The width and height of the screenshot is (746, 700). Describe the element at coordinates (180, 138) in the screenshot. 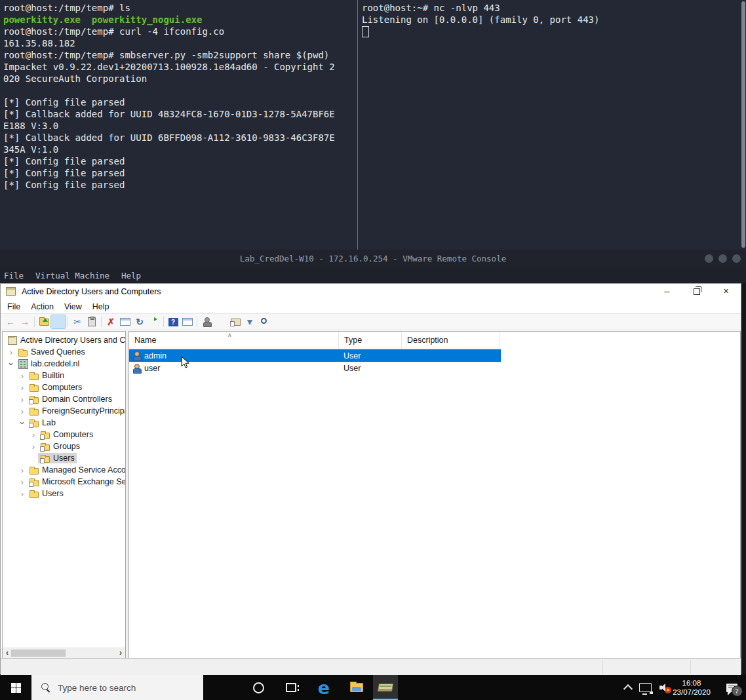

I see `terminal-line: [*] Callback added for UUID 6BFFD098-A11…` at that location.